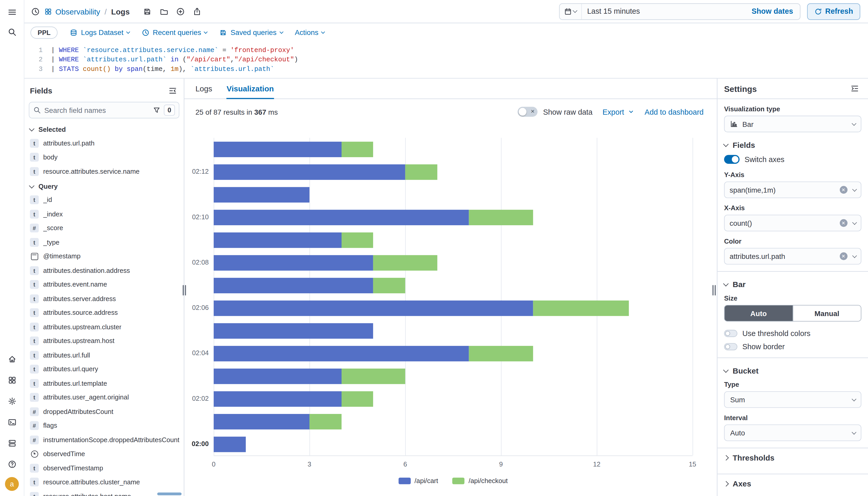 This screenshot has height=496, width=868. I want to click on query-editor: 1| WHERE `resource.attributes.service.na…, so click(446, 60).